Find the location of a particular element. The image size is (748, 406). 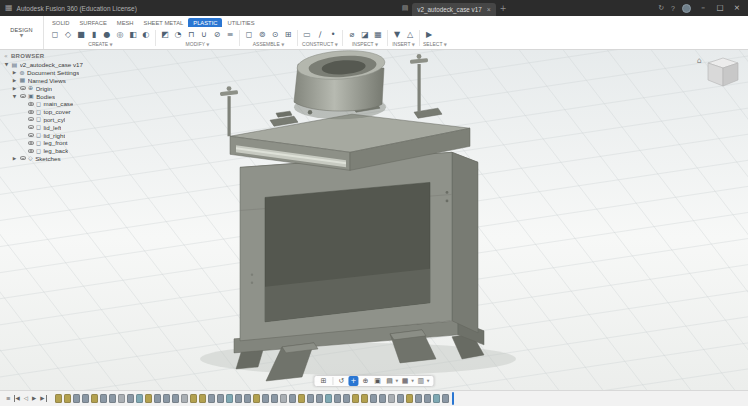

rigid-group-icon: ⊞ is located at coordinates (288, 35).